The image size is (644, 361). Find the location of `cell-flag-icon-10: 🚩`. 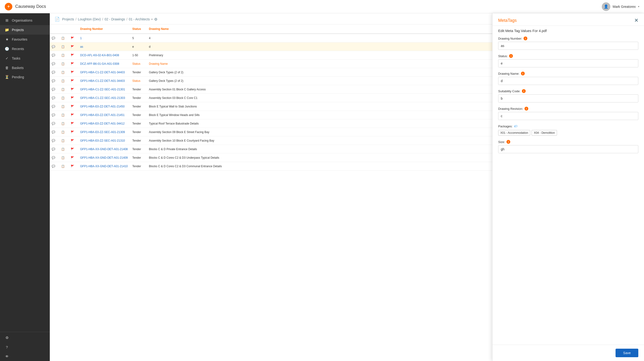

cell-flag-icon-10: 🚩 is located at coordinates (74, 115).